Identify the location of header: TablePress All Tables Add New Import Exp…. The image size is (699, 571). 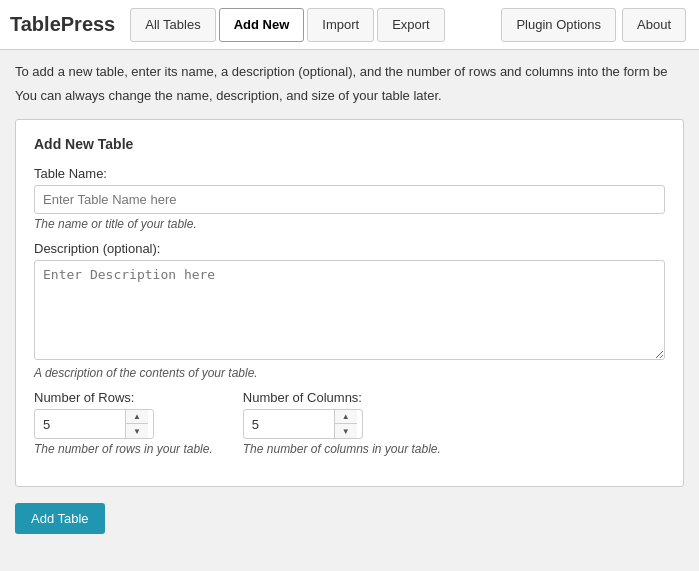
(350, 25).